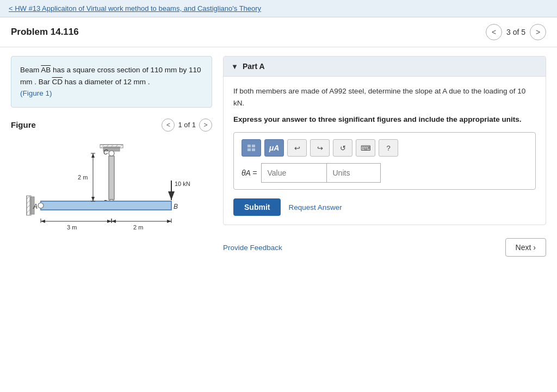  Describe the element at coordinates (274, 148) in the screenshot. I see `mu-button: μA` at that location.